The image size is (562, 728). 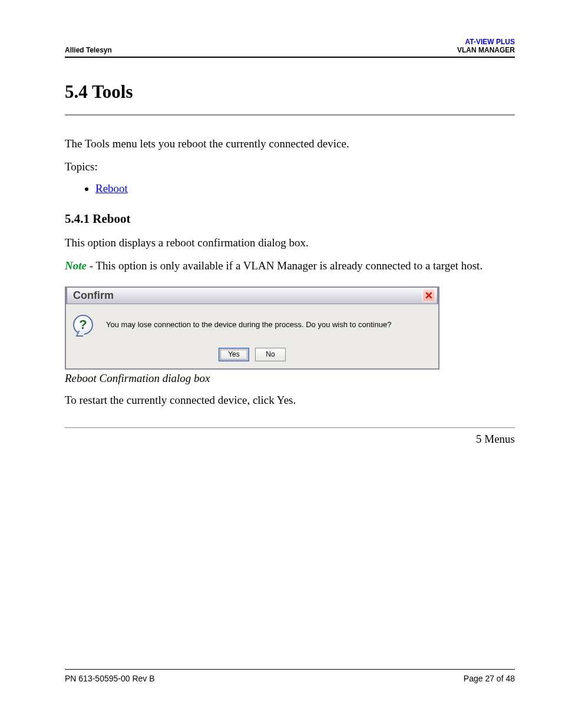 I want to click on dialog-button-row: Yes No, so click(x=252, y=355).